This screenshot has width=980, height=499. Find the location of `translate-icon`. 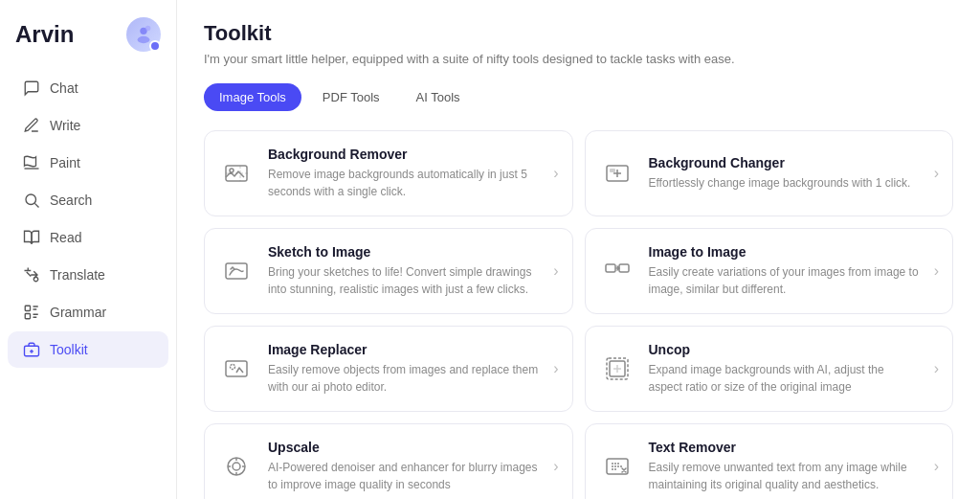

translate-icon is located at coordinates (32, 275).